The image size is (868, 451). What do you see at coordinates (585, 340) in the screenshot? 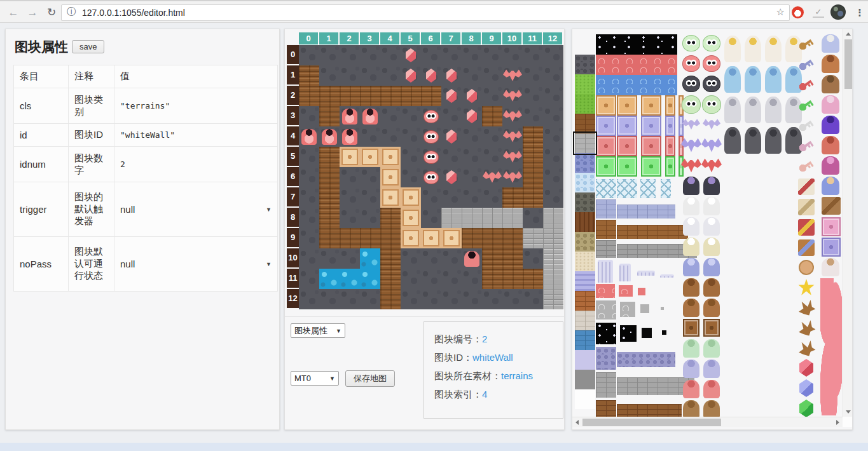
I see `terrain-bluebrick` at bounding box center [585, 340].